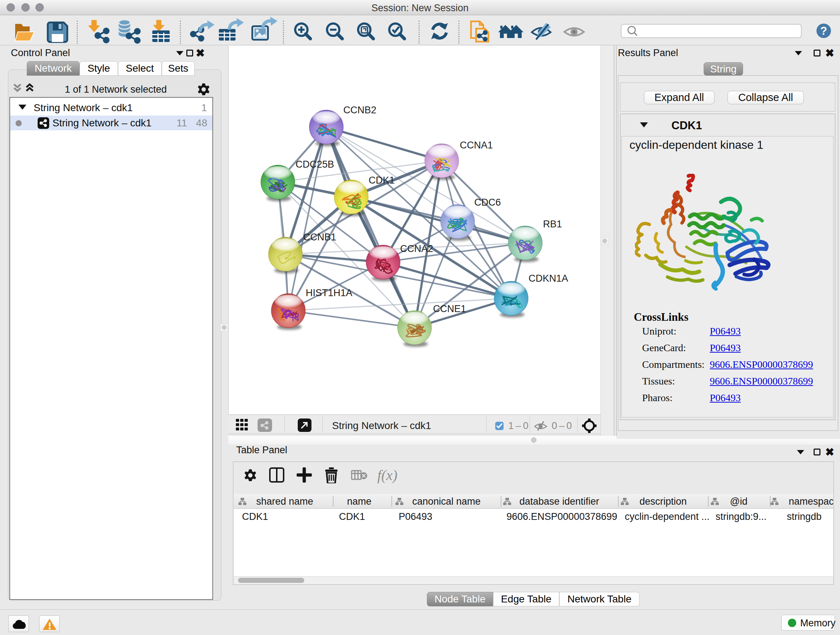 The width and height of the screenshot is (840, 635). I want to click on svg-text: HIST1H1A, so click(329, 293).